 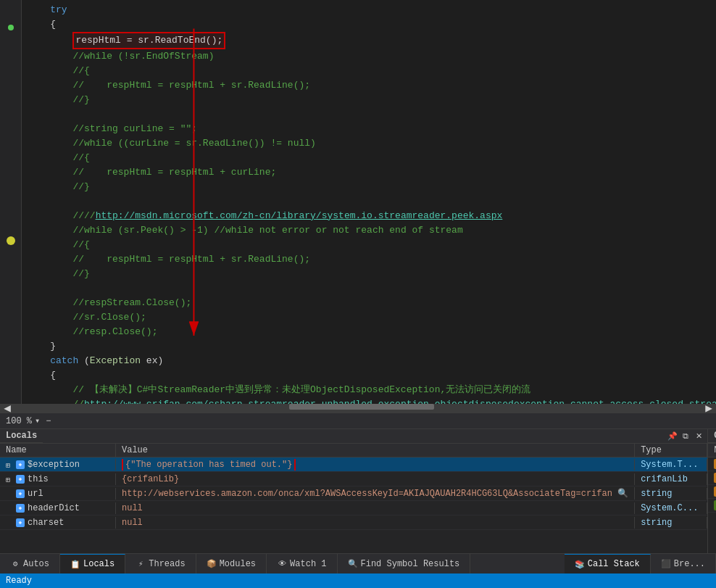 What do you see at coordinates (369, 144) in the screenshot?
I see `code-line: //while ((curLine = sr.ReadLine()) != nu…` at bounding box center [369, 144].